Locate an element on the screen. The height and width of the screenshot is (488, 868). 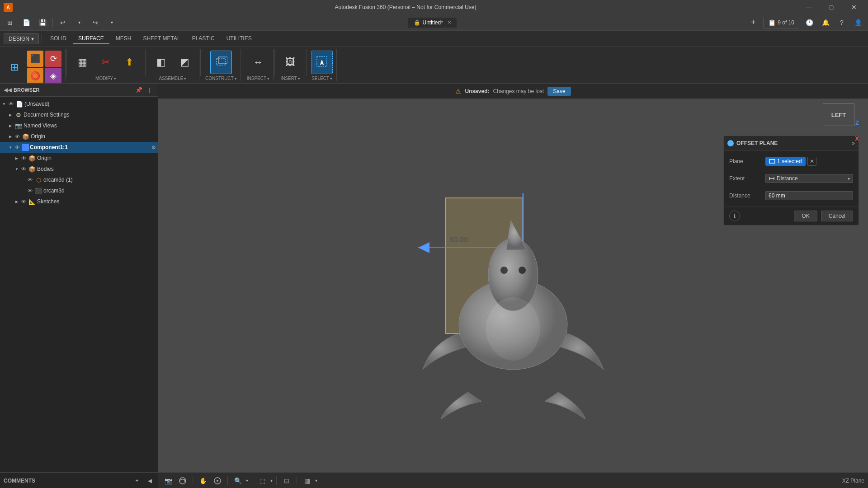
file-tabs: 🔒 Untitled* ✕ is located at coordinates (432, 23).